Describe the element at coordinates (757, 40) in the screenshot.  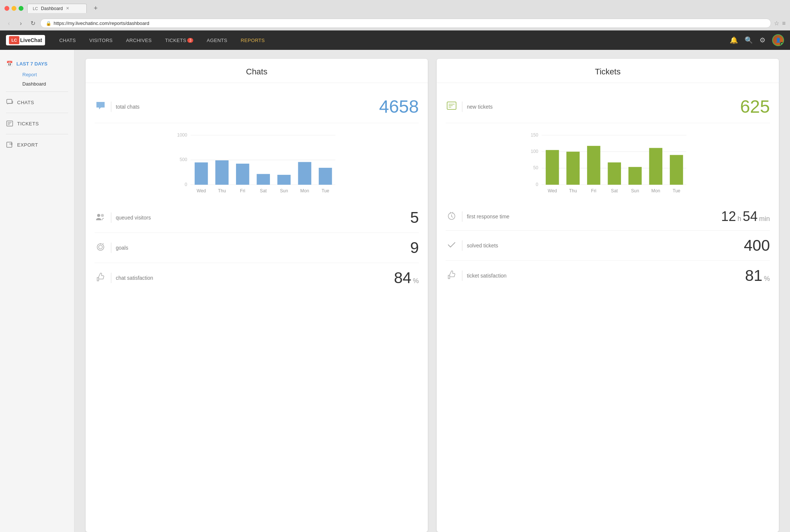
I see `nav-actions: 🔔 🔍 ⚙ 👤` at that location.